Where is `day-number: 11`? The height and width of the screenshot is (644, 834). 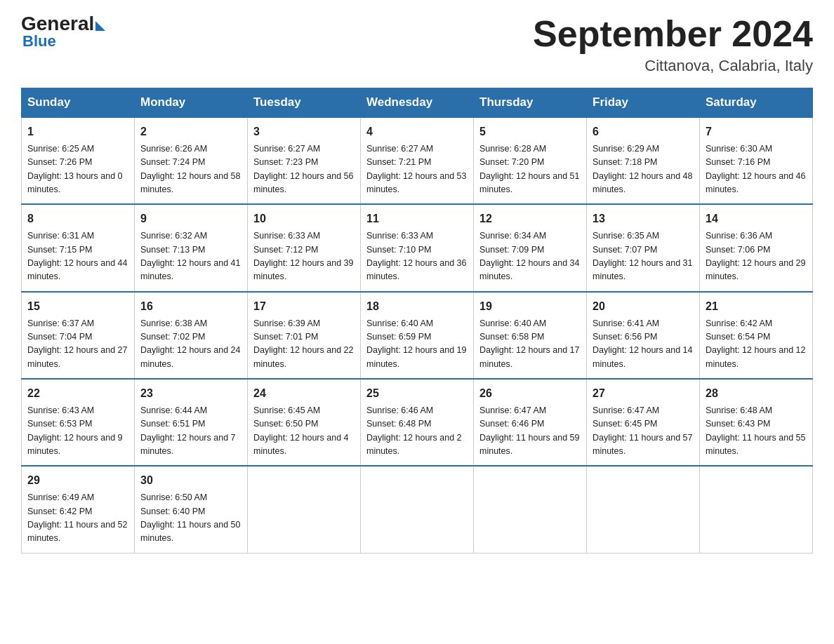
day-number: 11 is located at coordinates (417, 219).